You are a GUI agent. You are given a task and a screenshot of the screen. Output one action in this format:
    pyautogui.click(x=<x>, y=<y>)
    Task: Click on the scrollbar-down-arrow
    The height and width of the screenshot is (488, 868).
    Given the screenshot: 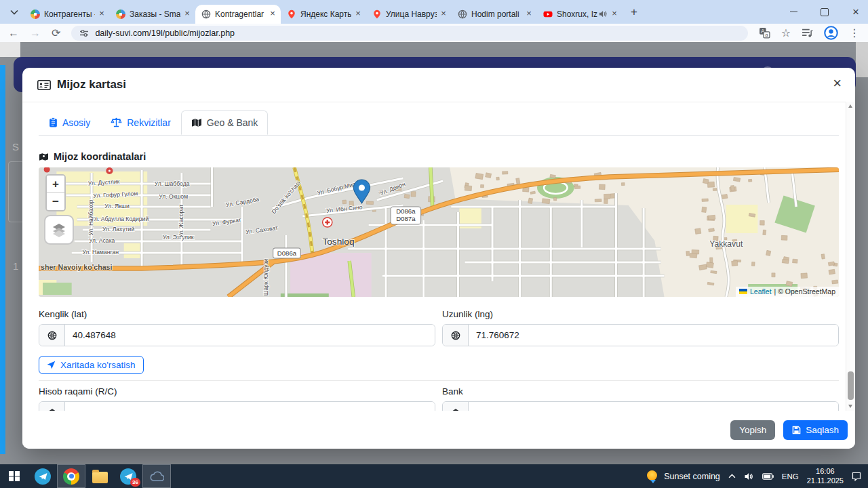 What is the action you would take?
    pyautogui.click(x=850, y=407)
    